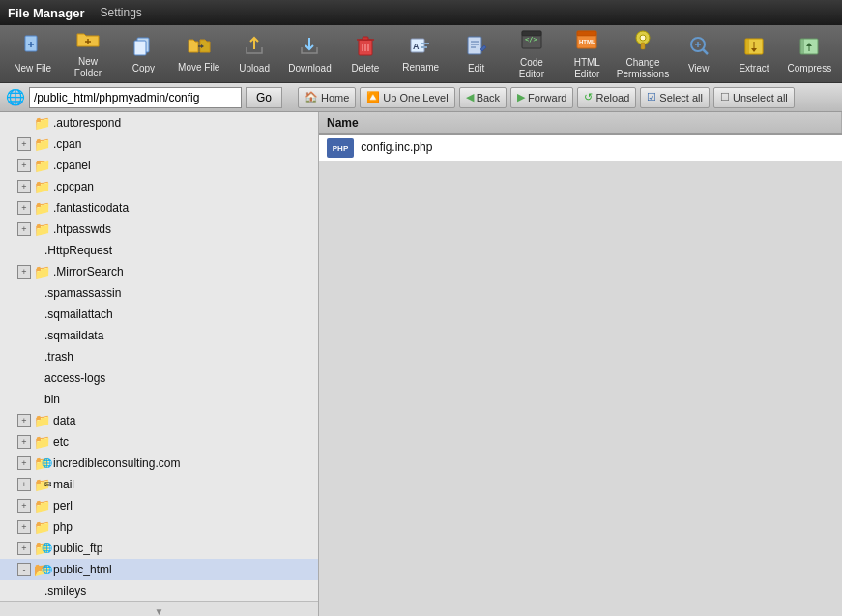  I want to click on tree-item-label: access-logs, so click(75, 378).